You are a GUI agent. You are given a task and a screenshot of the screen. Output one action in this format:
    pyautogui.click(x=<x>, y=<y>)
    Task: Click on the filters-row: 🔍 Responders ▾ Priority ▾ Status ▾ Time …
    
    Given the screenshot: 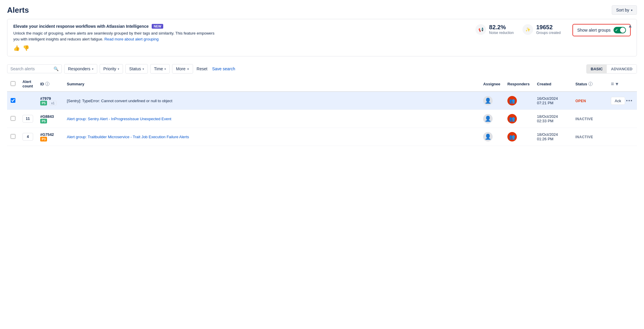 What is the action you would take?
    pyautogui.click(x=322, y=69)
    